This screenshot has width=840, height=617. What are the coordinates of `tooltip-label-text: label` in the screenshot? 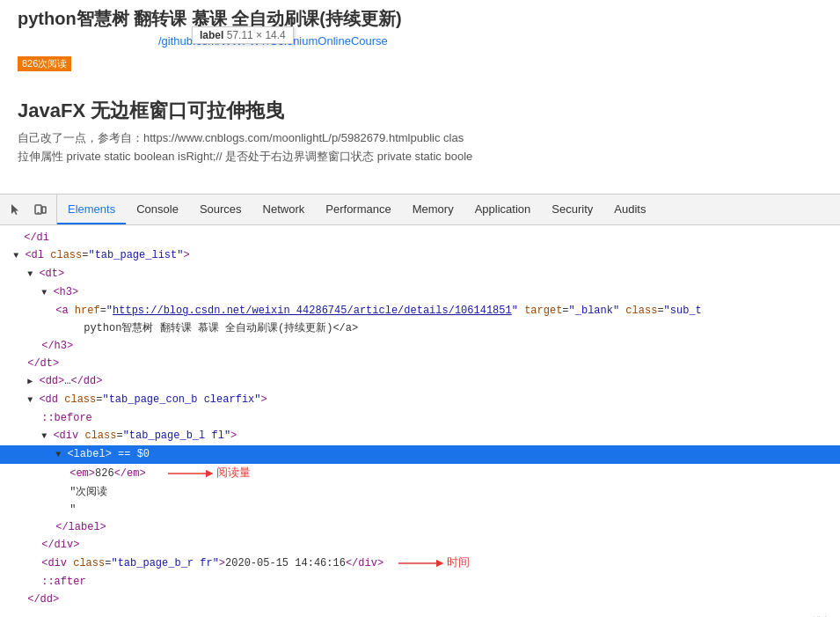 It's located at (211, 35).